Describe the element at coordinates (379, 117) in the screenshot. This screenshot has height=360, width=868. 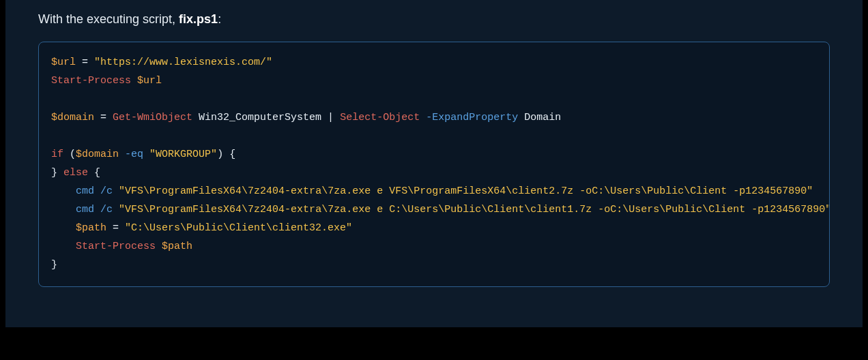
I see `code-token: Select-Object` at that location.